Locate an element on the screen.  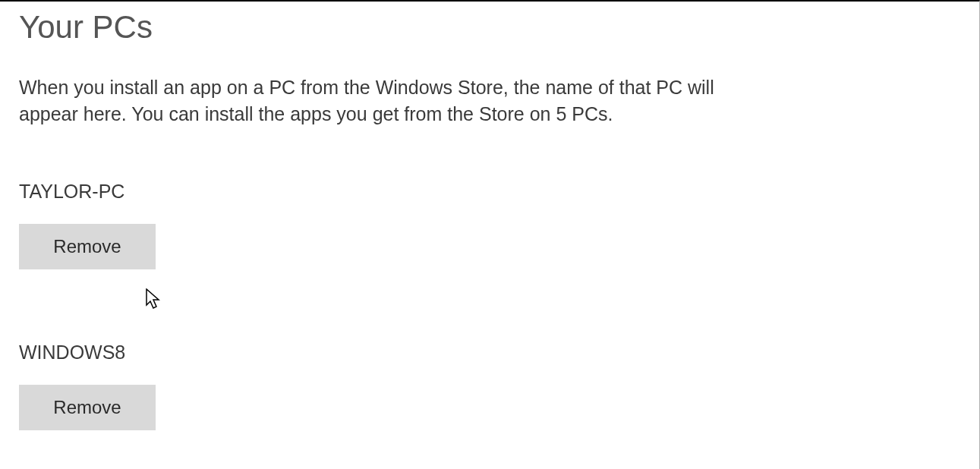
page-description: When you install an app on a PC from the… is located at coordinates (399, 101).